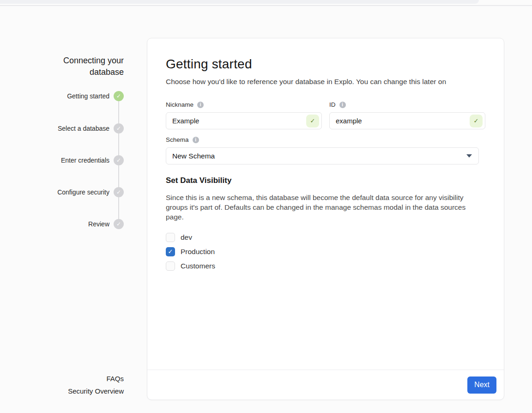  I want to click on visibility-group-dev: dev, so click(326, 237).